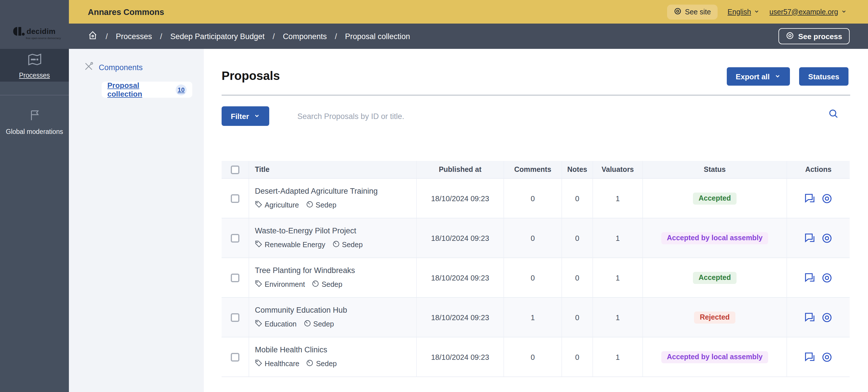 The width and height of the screenshot is (868, 392). Describe the element at coordinates (245, 116) in the screenshot. I see `filter-button: Filter` at that location.